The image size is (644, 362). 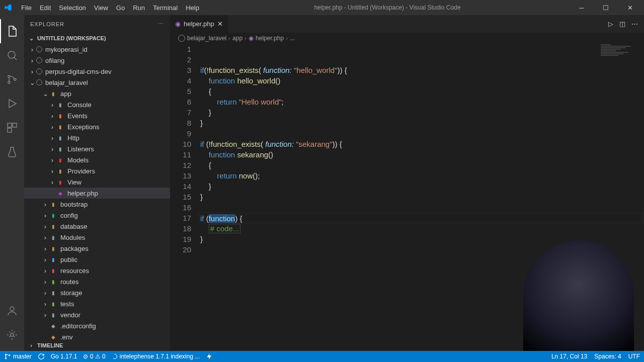 I want to click on run-debug-icon, so click(x=12, y=104).